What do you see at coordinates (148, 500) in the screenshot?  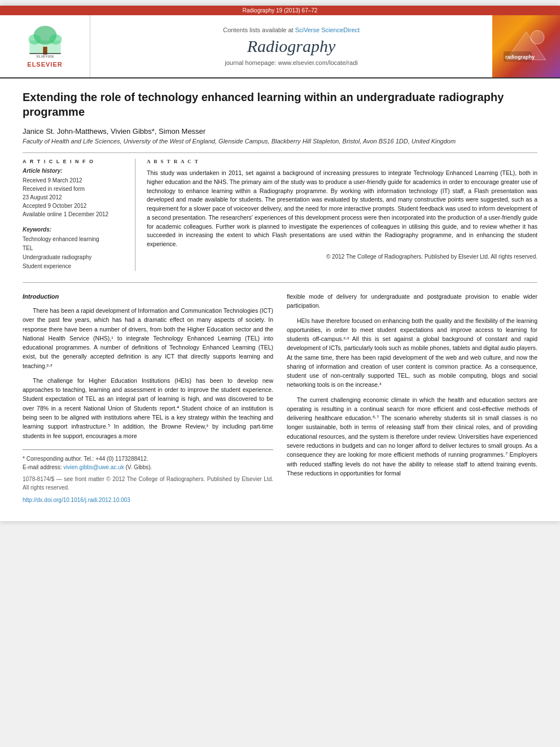 I see `doi-line: http://dx.doi.org/10.1016/j.radi.2012.10…` at bounding box center [148, 500].